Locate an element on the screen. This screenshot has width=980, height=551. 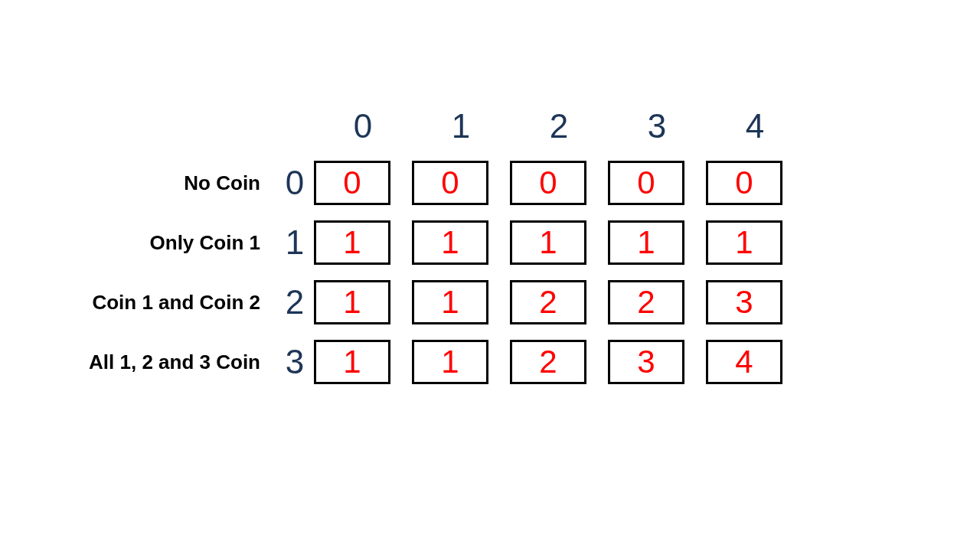
cell-2-0: 1 is located at coordinates (352, 302).